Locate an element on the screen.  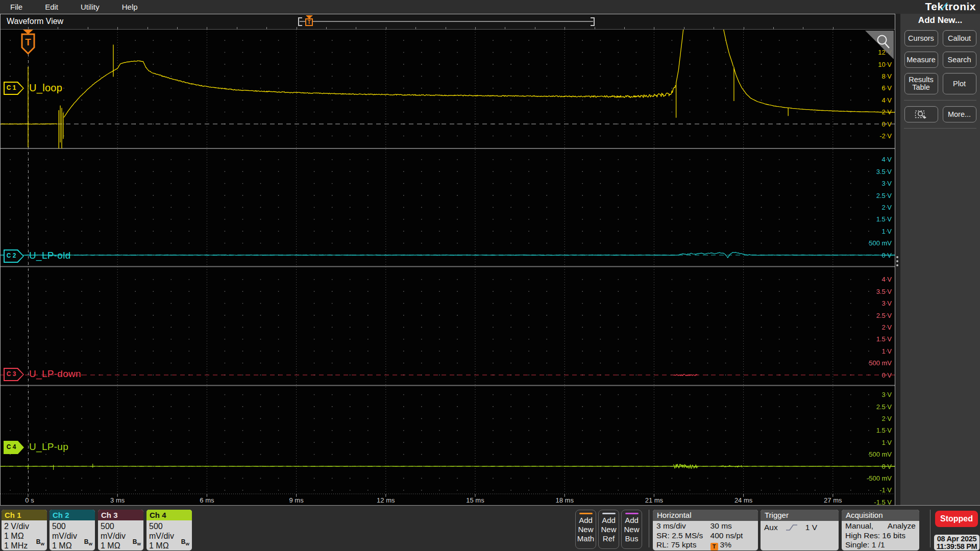
channel-tag-ch1: C 1 is located at coordinates (14, 88).